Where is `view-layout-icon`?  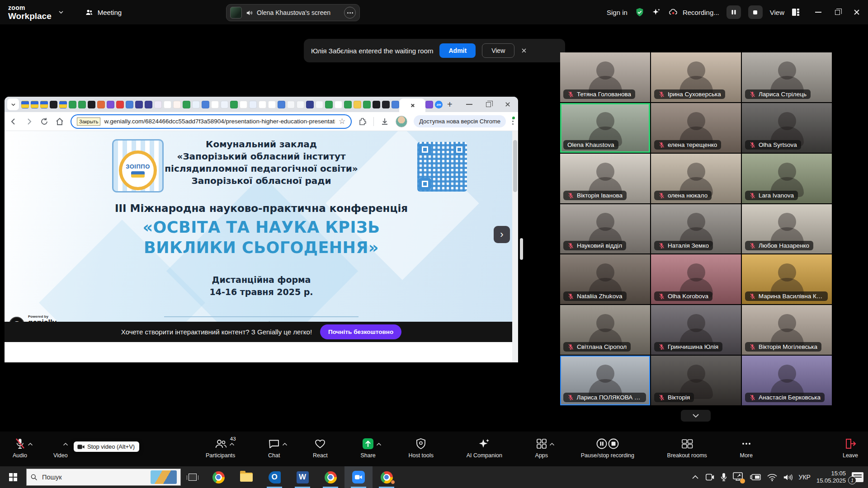 view-layout-icon is located at coordinates (796, 12).